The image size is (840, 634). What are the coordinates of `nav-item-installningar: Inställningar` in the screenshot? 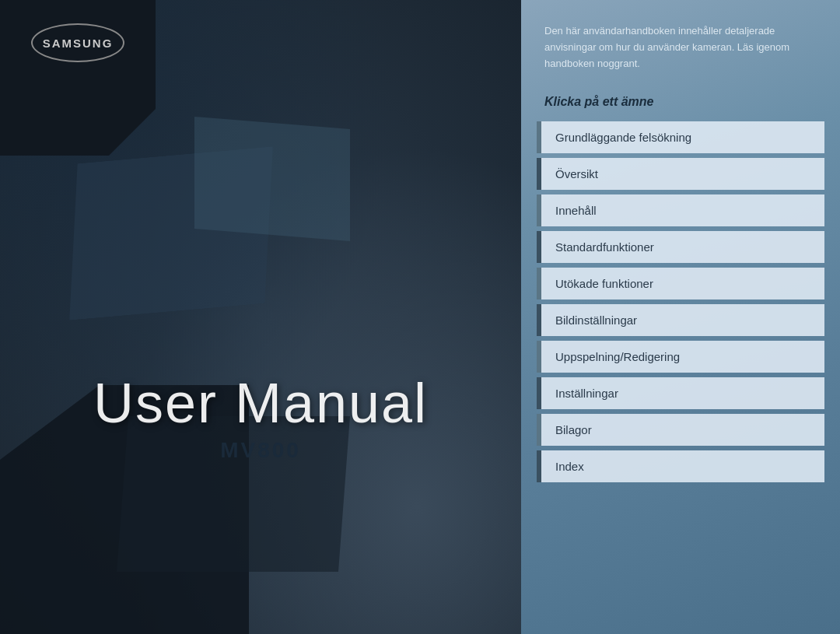 It's located at (681, 394).